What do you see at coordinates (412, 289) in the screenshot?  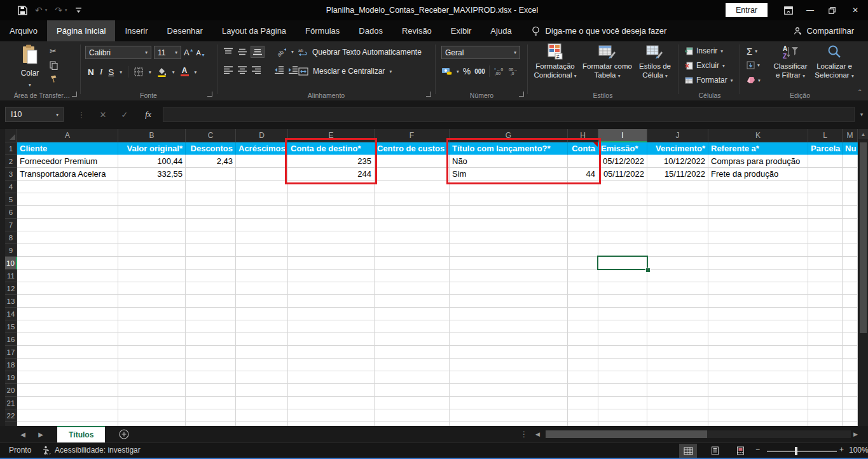 I see `cell-F12` at bounding box center [412, 289].